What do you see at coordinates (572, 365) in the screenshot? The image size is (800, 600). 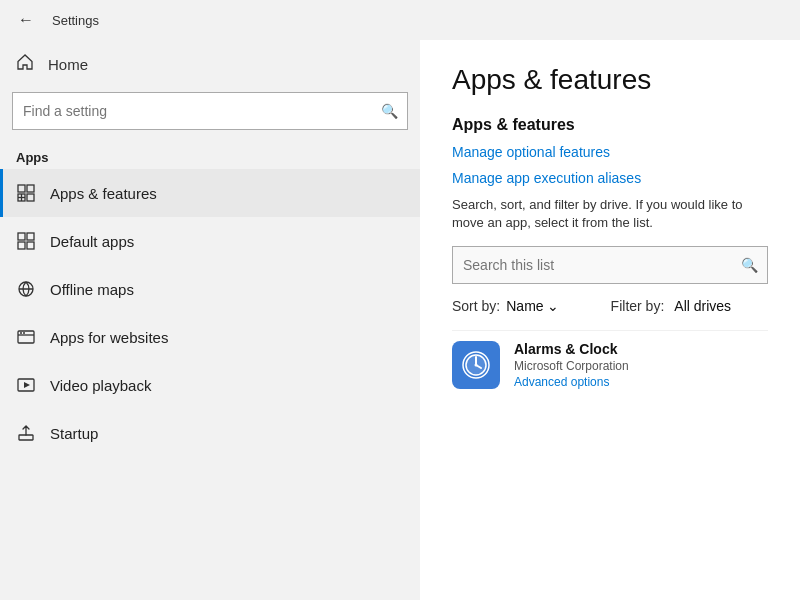 I see `app-info: Alarms & Clock Microsoft Corporation Adv…` at bounding box center [572, 365].